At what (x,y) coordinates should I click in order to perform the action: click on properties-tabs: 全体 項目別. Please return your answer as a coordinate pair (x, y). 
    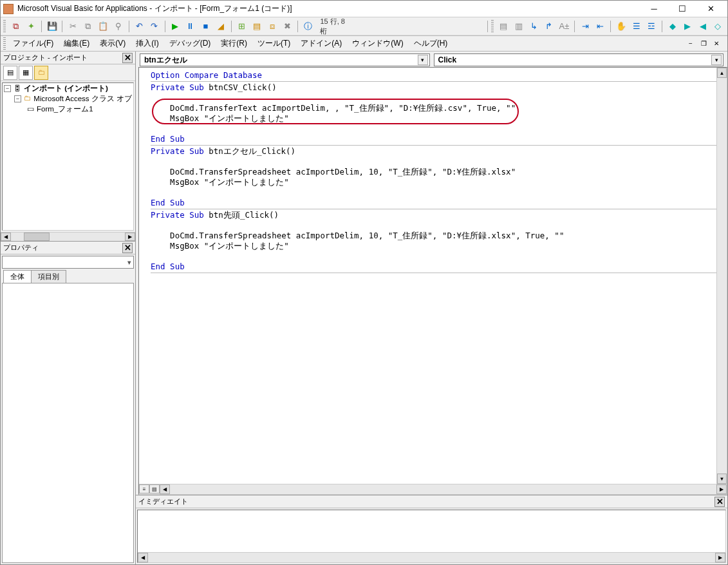
    Looking at the image, I should click on (68, 276).